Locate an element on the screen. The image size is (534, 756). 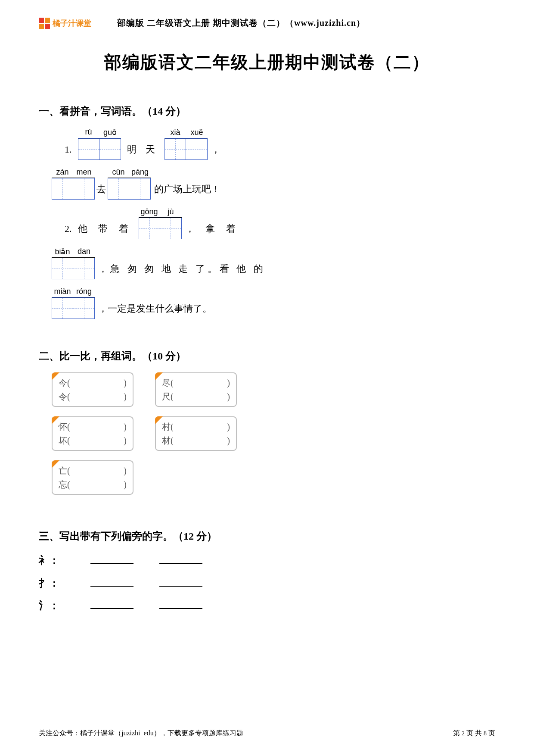
word-pair: 今() 令() is located at coordinates (93, 390).